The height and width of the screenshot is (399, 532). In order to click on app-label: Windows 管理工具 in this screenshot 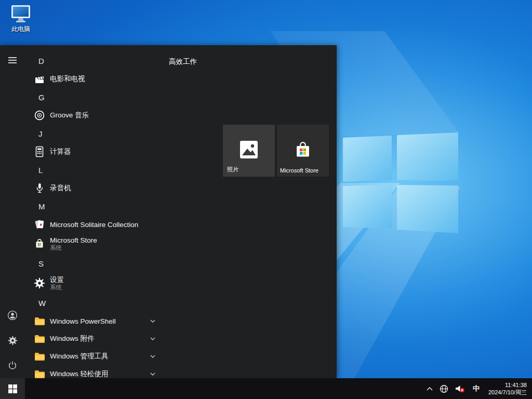, I will do `click(79, 356)`.